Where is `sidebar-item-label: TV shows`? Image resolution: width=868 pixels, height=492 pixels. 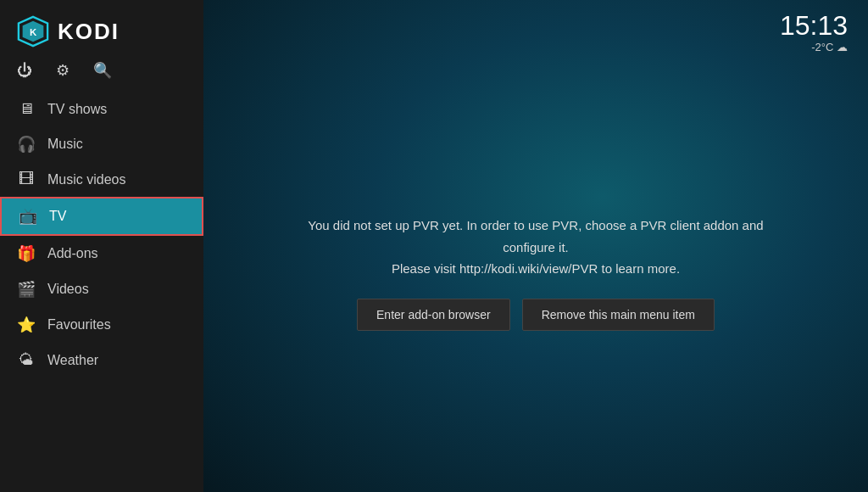
sidebar-item-label: TV shows is located at coordinates (77, 109).